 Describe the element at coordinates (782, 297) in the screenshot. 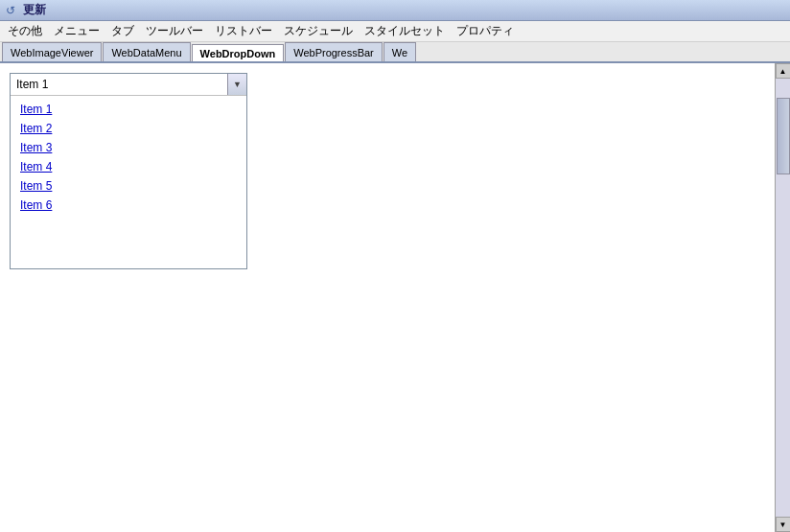

I see `scrollbar-track` at that location.